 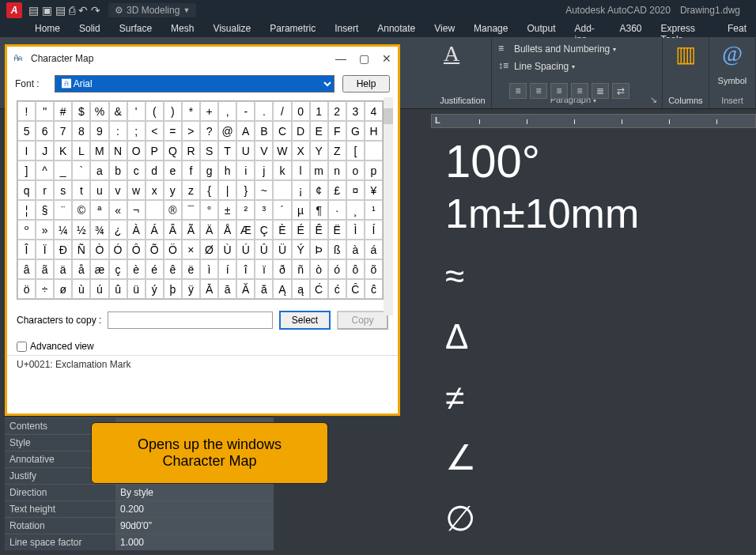 What do you see at coordinates (202, 59) in the screenshot?
I see `charmap-titlebar: 🗛 Character Map — ▢ ✕` at bounding box center [202, 59].